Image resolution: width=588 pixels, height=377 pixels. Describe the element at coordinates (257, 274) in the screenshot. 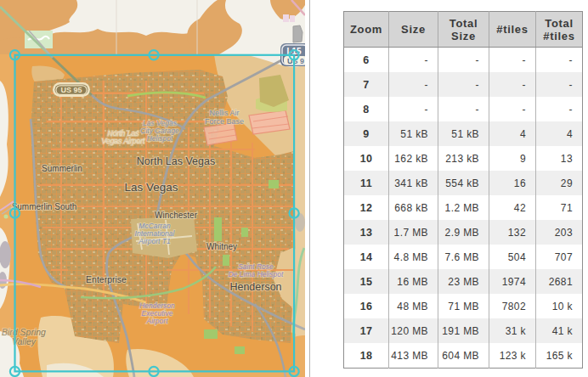

I see `svg-text: De Lima Helispot` at that location.